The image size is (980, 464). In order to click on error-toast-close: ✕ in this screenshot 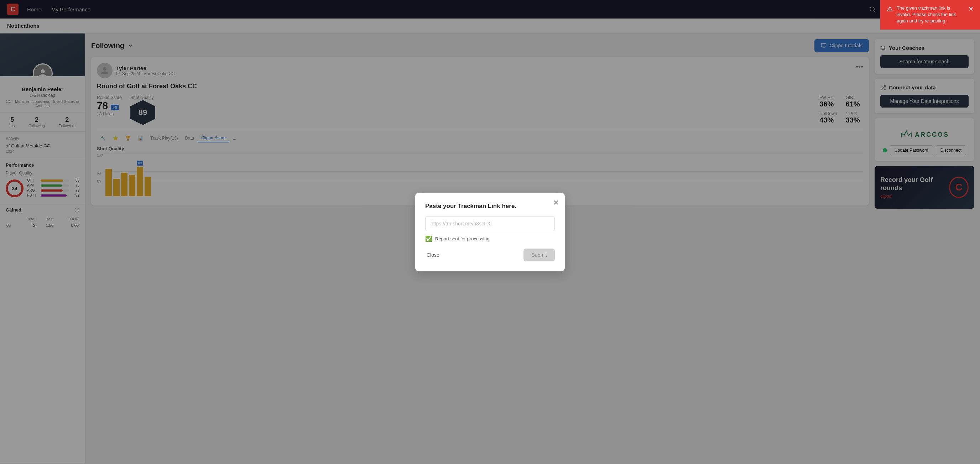, I will do `click(971, 9)`.